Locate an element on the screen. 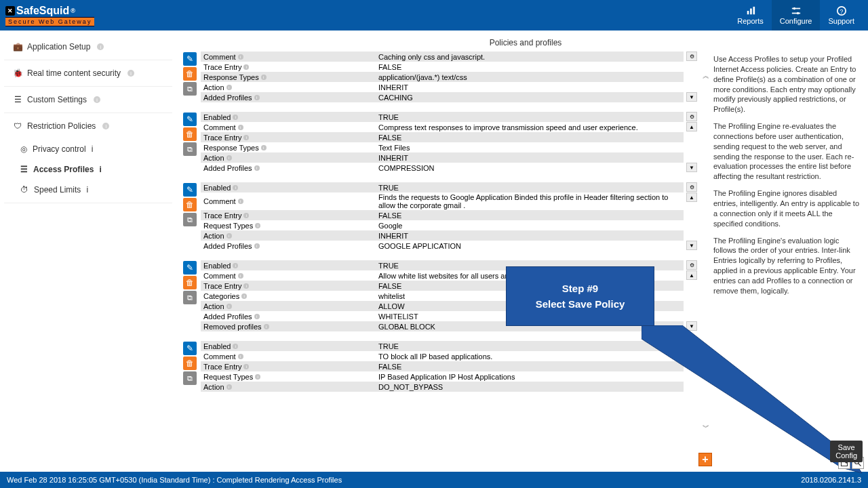 Image resolution: width=868 pixels, height=488 pixels. support-label: Support is located at coordinates (841, 21).